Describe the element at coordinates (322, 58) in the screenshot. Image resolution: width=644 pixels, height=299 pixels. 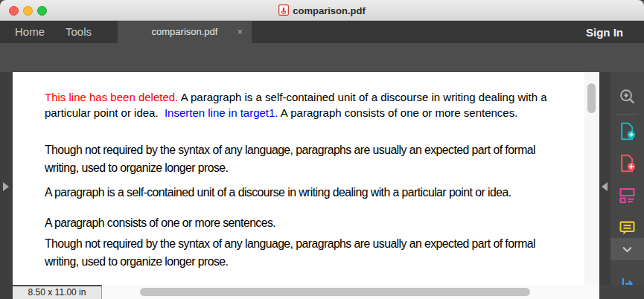
I see `main-toolbar: / 2 100% ••• Share` at that location.